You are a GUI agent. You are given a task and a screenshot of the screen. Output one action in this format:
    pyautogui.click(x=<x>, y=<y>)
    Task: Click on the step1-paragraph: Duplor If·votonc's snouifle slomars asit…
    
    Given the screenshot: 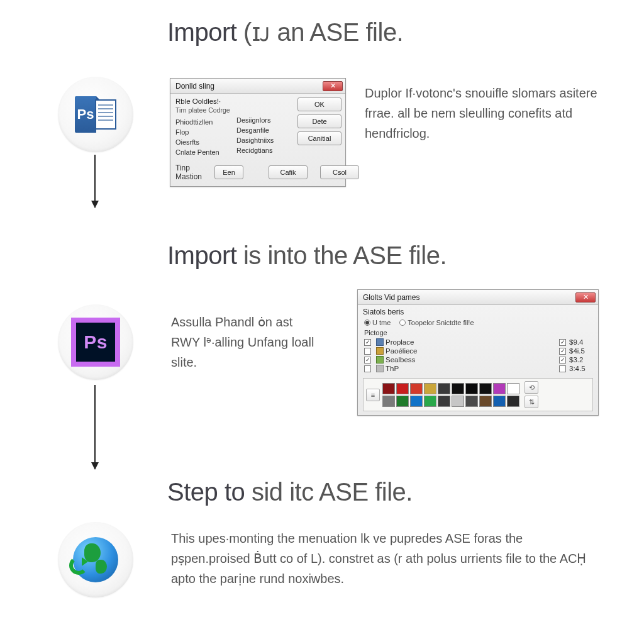 What is the action you would take?
    pyautogui.click(x=481, y=113)
    